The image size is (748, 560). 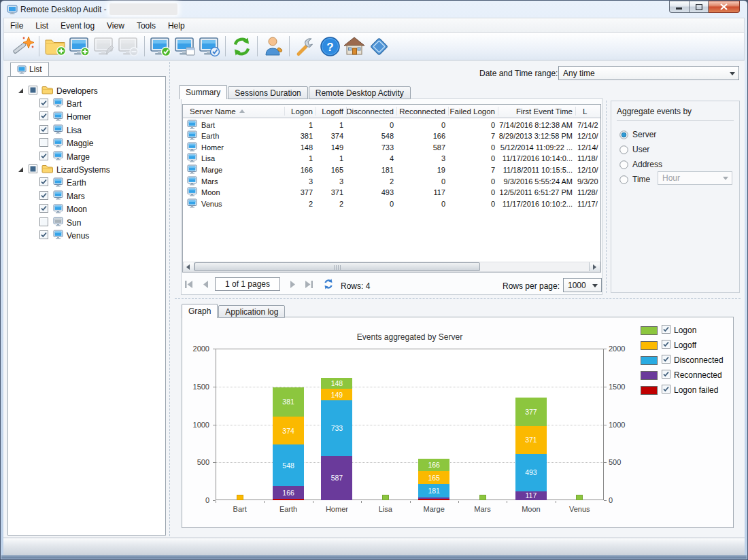 What do you see at coordinates (594, 266) in the screenshot?
I see `scroll-right-button` at bounding box center [594, 266].